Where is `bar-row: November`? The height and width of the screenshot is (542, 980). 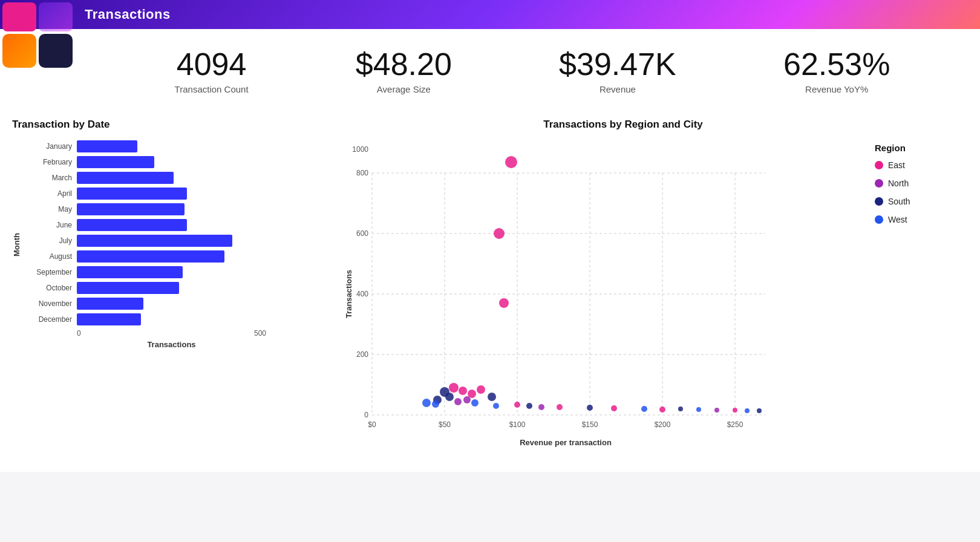 bar-row: November is located at coordinates (145, 304).